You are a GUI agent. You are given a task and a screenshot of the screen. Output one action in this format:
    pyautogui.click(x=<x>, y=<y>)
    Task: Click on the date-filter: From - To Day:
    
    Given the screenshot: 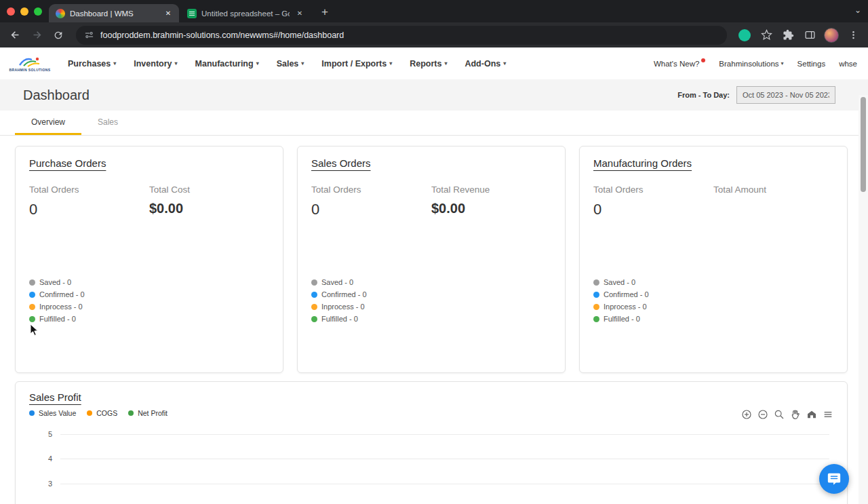 What is the action you would take?
    pyautogui.click(x=761, y=95)
    